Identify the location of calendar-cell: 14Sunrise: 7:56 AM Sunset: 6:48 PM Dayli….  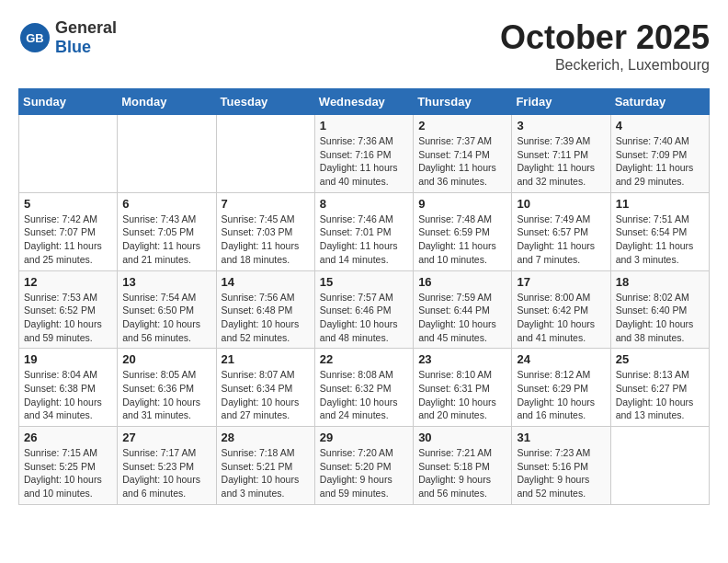
(265, 309).